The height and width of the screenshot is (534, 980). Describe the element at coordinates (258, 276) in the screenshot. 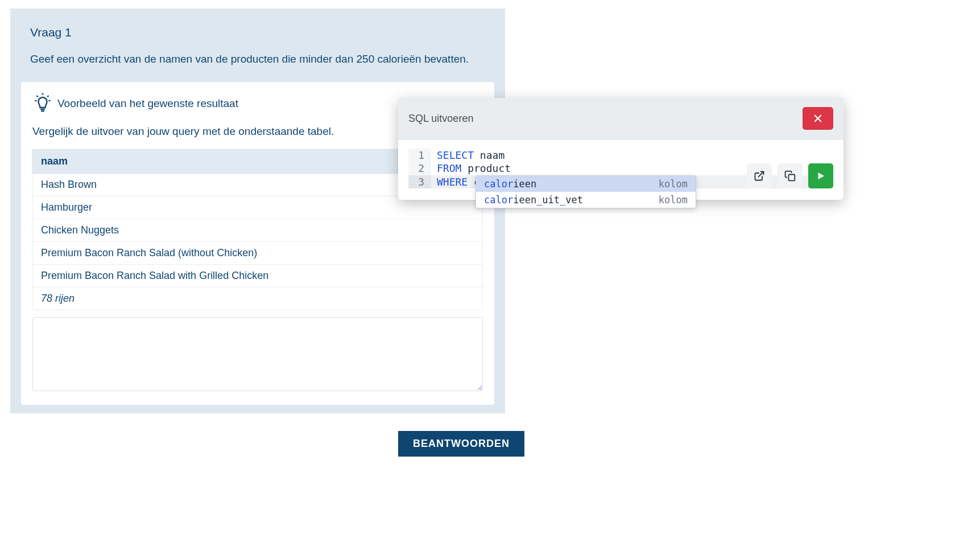

I see `table-row: Premium Bacon Ranch Salad with Grilled C…` at that location.